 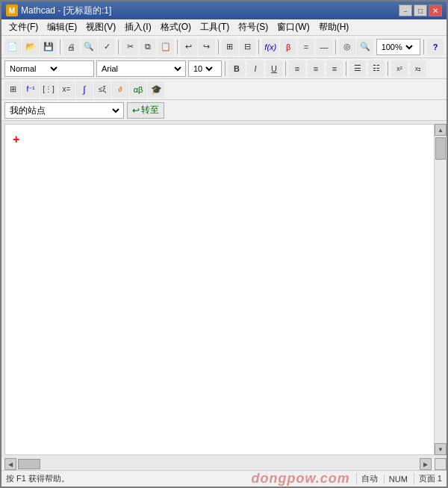 I want to click on copy-button: ⧉, so click(x=148, y=47).